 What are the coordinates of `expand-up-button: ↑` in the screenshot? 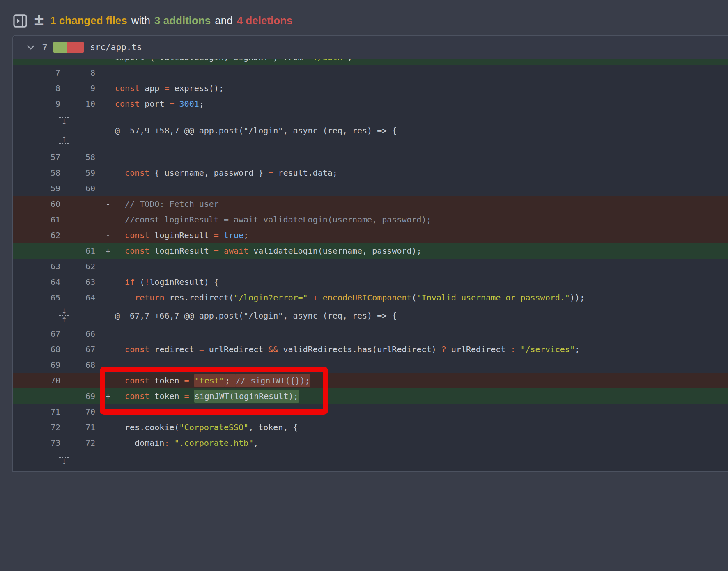 It's located at (64, 140).